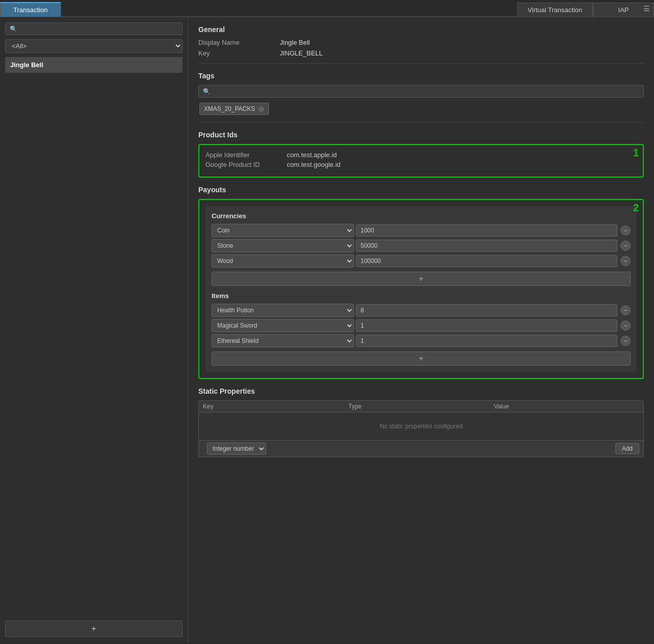  Describe the element at coordinates (421, 92) in the screenshot. I see `tags-search-box: 🔍` at that location.